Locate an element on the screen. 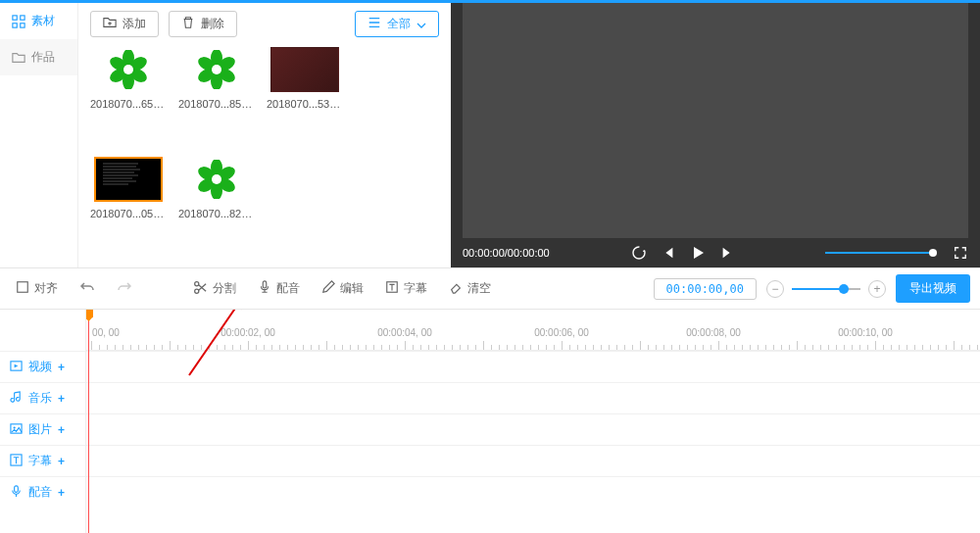  video-icon is located at coordinates (16, 367).